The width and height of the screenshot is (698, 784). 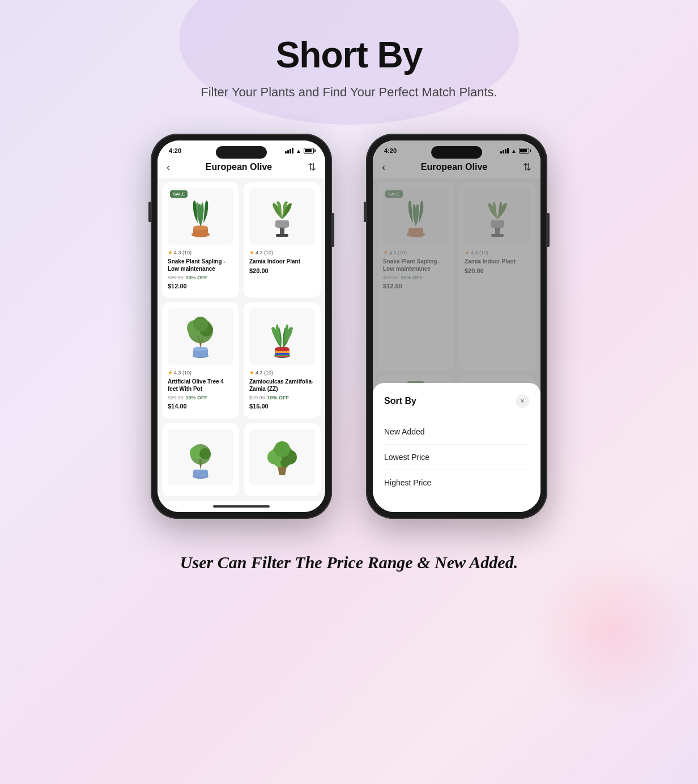 What do you see at coordinates (241, 152) in the screenshot?
I see `dynamic-island-left` at bounding box center [241, 152].